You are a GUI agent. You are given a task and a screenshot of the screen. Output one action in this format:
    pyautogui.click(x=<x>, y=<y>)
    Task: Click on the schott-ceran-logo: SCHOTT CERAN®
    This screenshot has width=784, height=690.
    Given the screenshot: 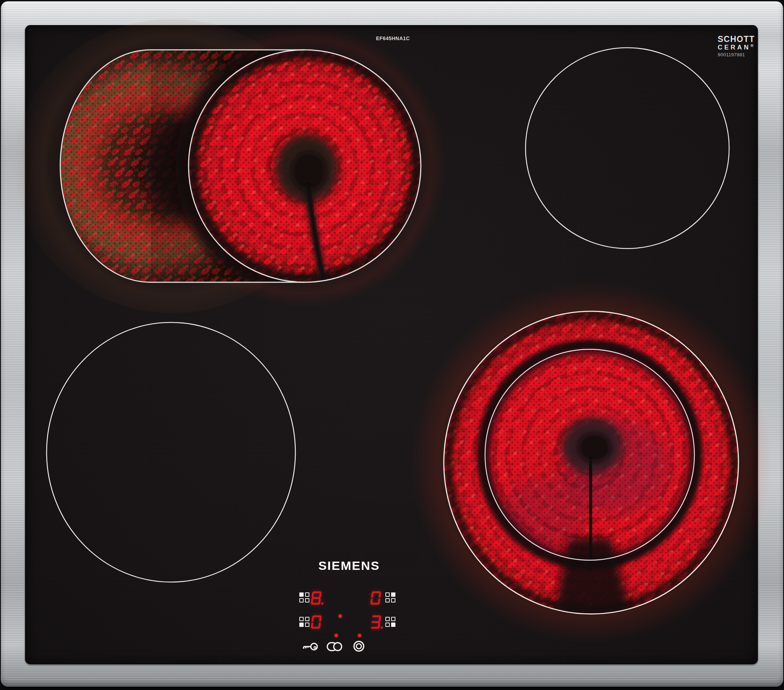 What is the action you would take?
    pyautogui.click(x=736, y=43)
    